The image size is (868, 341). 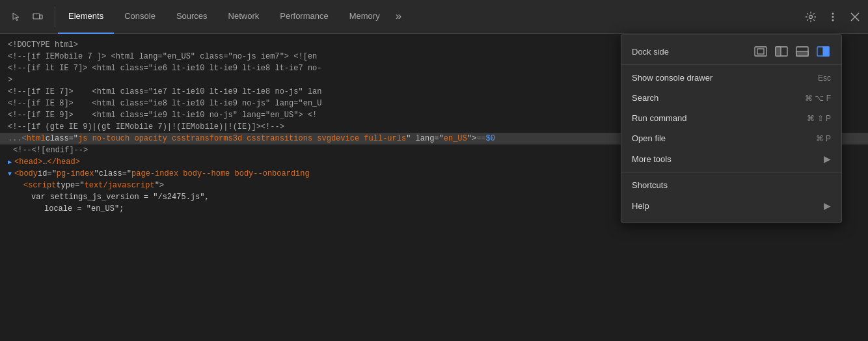 What do you see at coordinates (855, 17) in the screenshot?
I see `close-button` at bounding box center [855, 17].